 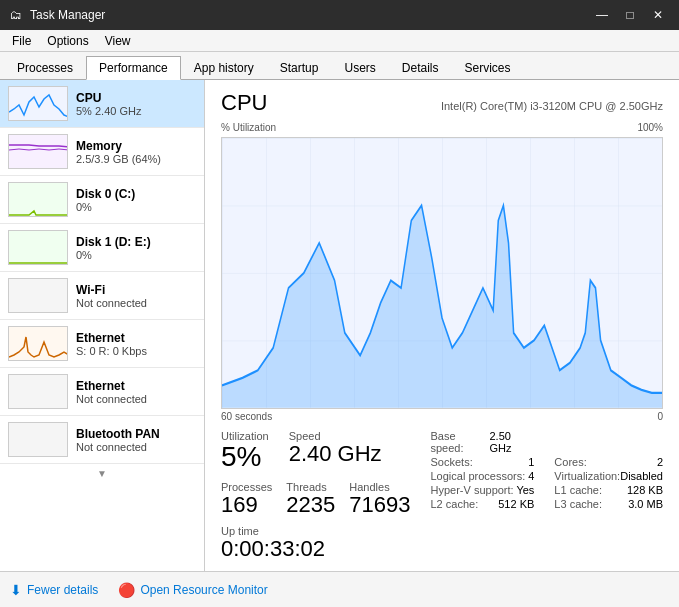 What do you see at coordinates (68, 41) in the screenshot?
I see `menu-options: Options` at bounding box center [68, 41].